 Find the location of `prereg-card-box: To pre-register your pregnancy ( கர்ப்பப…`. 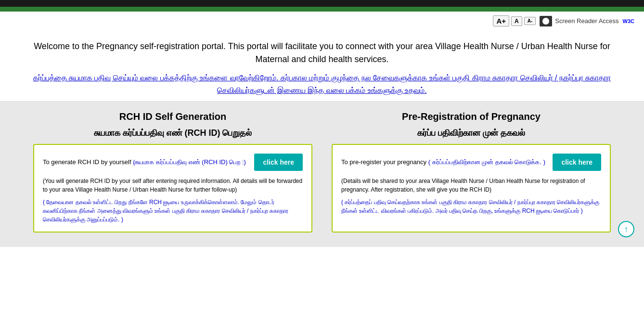

prereg-card-box: To pre-register your pregnancy ( கர்ப்பப… is located at coordinates (471, 188).